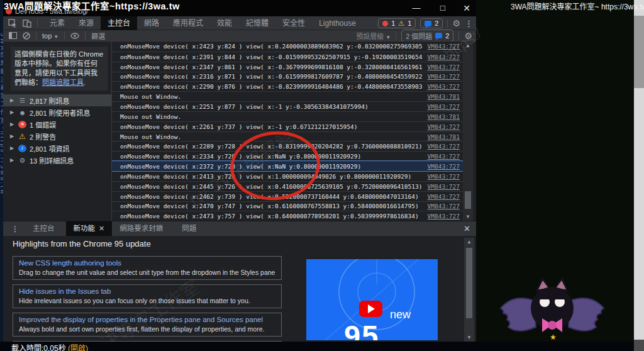  I want to click on drawer-tab-label: 網路要求封鎖, so click(141, 229).